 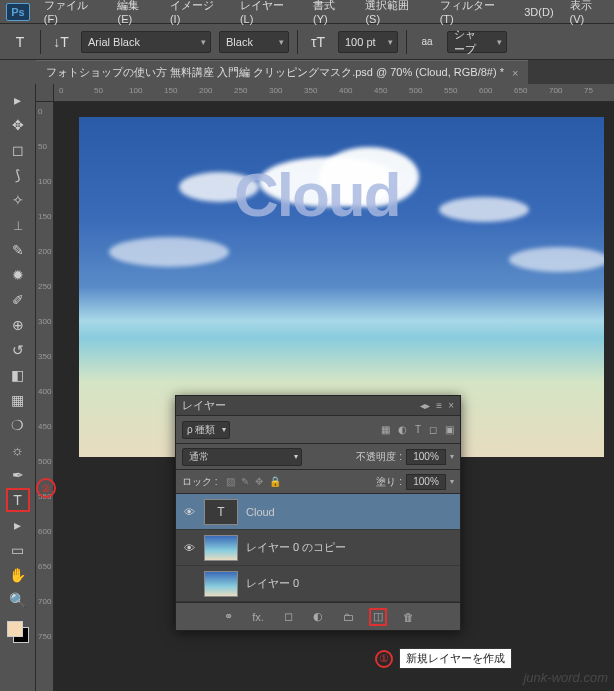 I want to click on brush-tool: ✐, so click(x=18, y=300).